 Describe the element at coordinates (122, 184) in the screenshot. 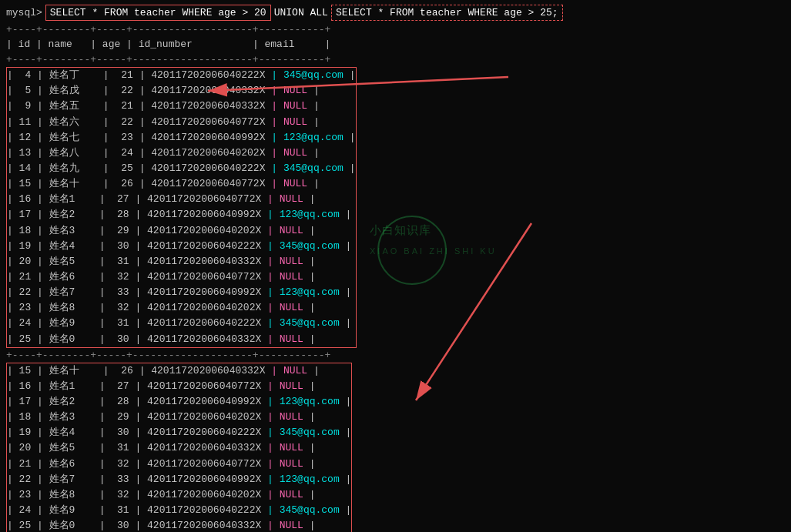

I see `cell-age: | 26` at that location.